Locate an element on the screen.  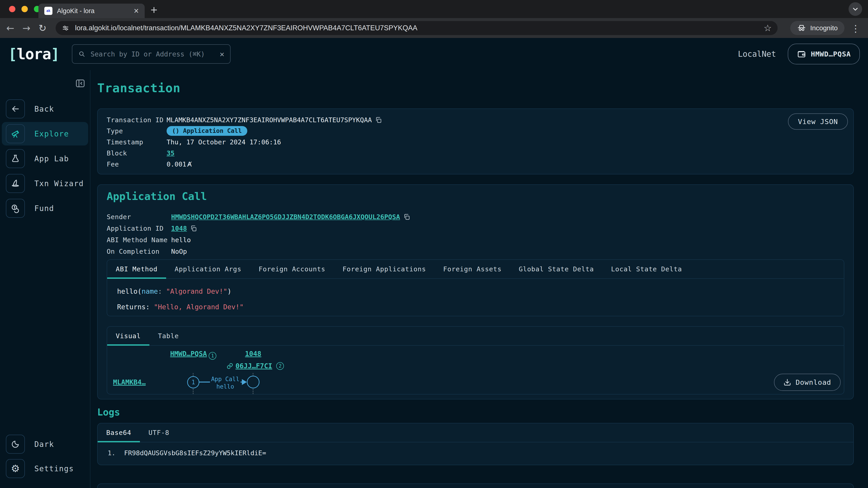
log-entry-value: FR98dQAUSGVsbG8sIEFsZ29yYW5kIERldiE= is located at coordinates (195, 453).